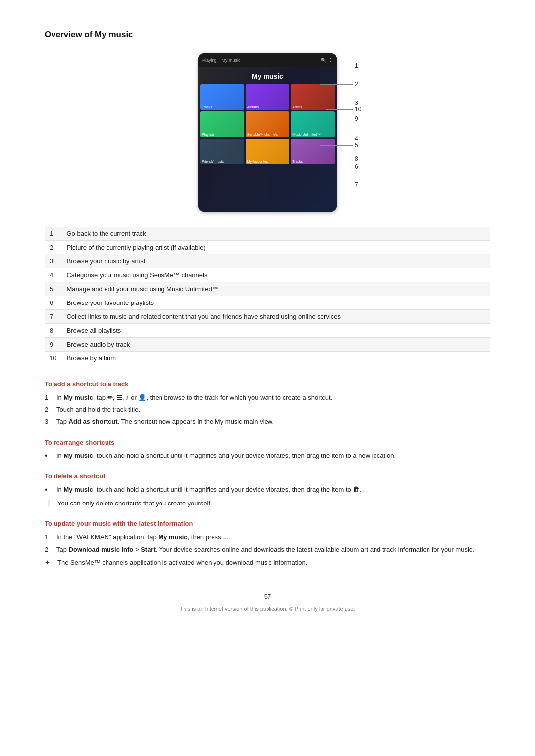  I want to click on cell-label-albums: Albums, so click(253, 107).